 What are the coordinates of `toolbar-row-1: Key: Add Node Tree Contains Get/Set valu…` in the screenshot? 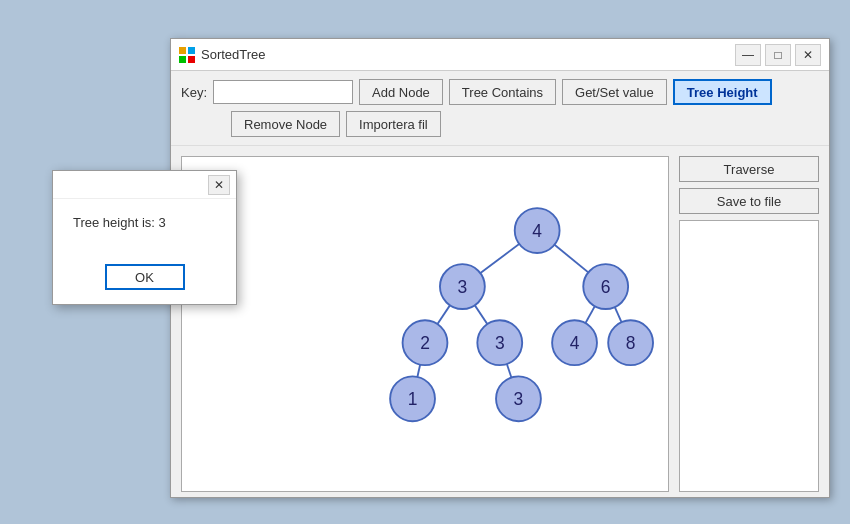 It's located at (500, 92).